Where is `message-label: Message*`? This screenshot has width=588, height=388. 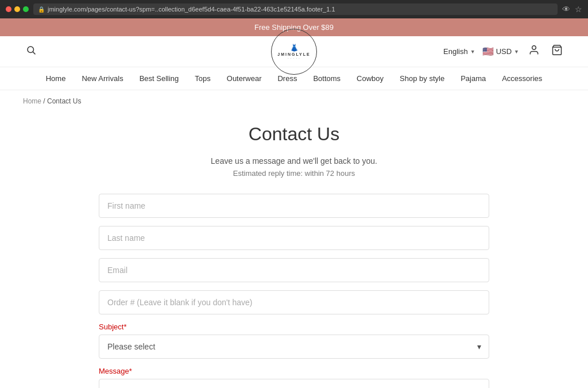
message-label: Message* is located at coordinates (294, 371).